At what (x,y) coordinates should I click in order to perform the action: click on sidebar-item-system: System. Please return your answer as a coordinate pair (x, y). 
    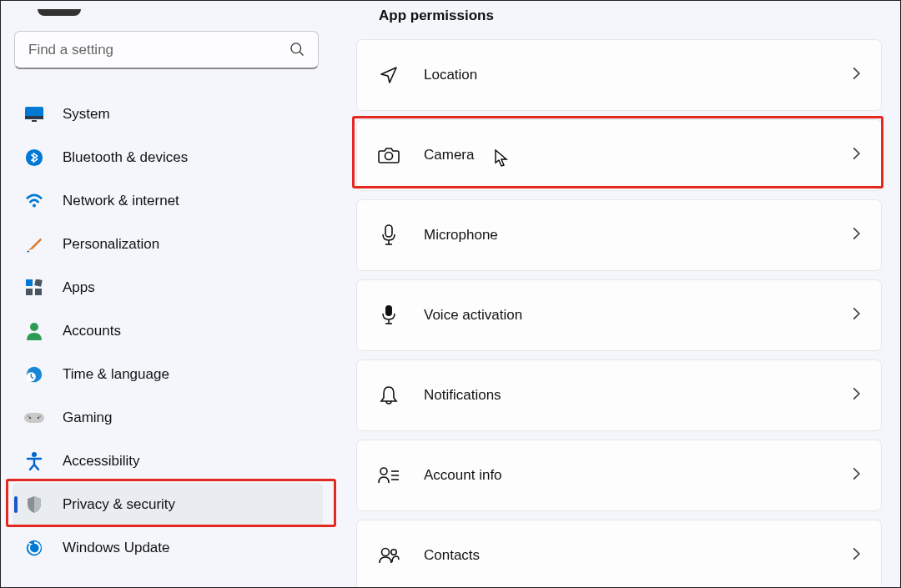
    Looking at the image, I should click on (168, 114).